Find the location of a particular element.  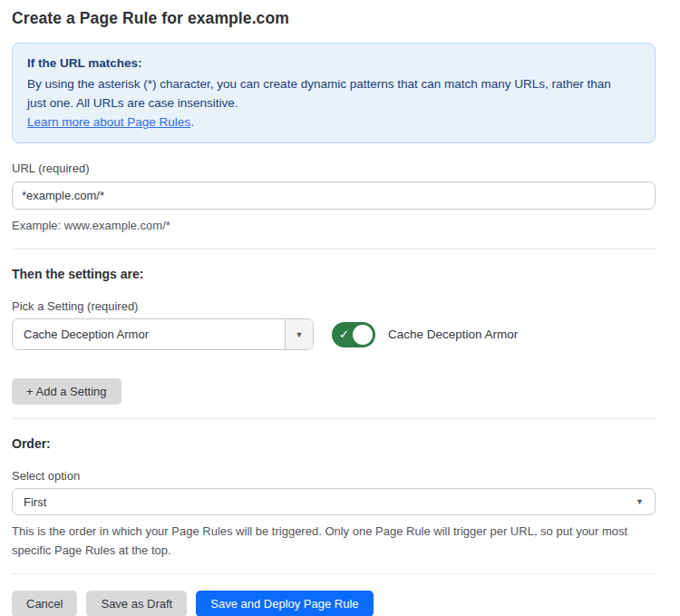

setting-toggle: ✓ is located at coordinates (354, 335).